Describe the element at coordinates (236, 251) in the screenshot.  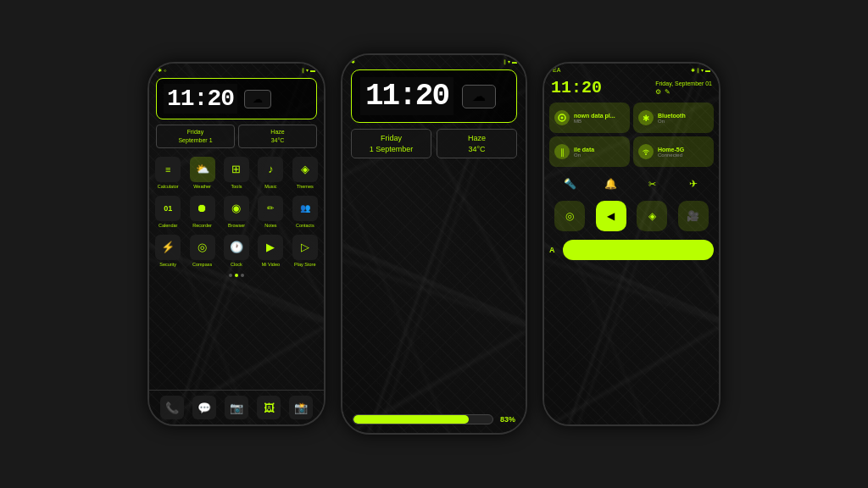
I see `app-clock: 🕐 Clock` at that location.